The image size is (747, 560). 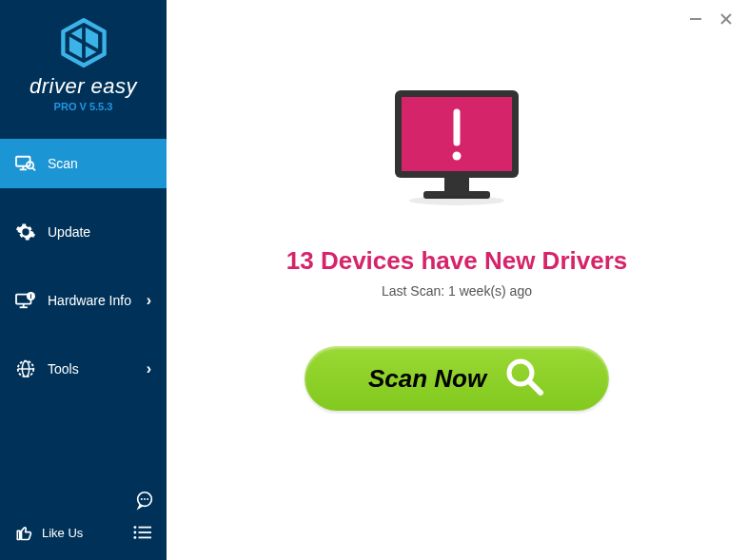 What do you see at coordinates (84, 232) in the screenshot?
I see `sidebar-item-update: Update` at bounding box center [84, 232].